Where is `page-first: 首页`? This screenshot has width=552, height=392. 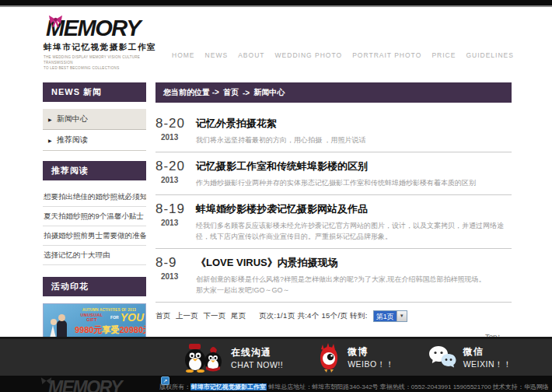 page-first: 首页 is located at coordinates (163, 316).